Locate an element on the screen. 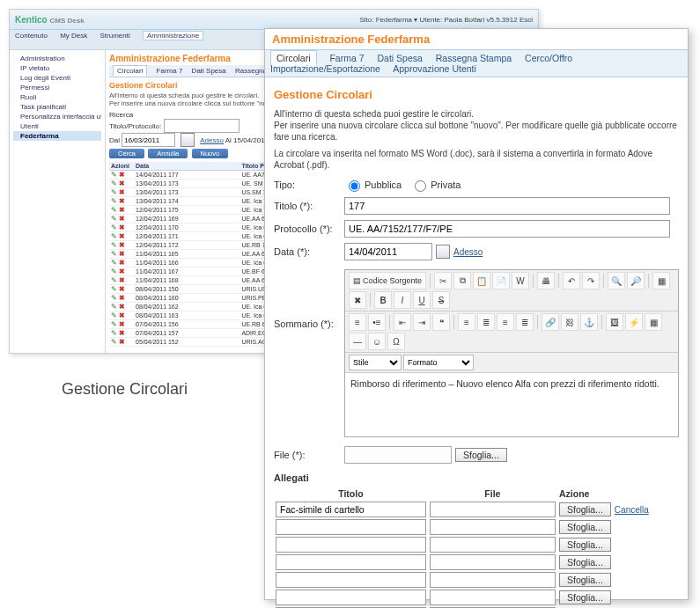 The width and height of the screenshot is (700, 608). menu-amministrazione: Amministrazione is located at coordinates (173, 35).